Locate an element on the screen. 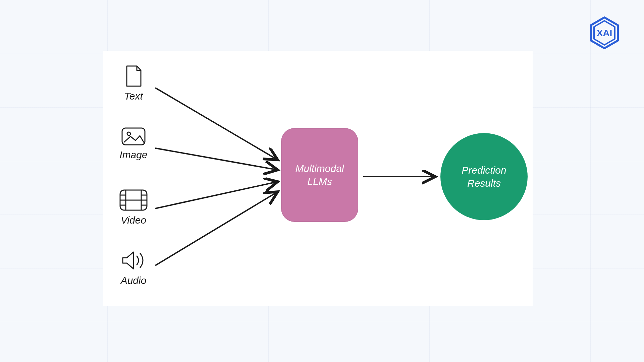  document-icon is located at coordinates (133, 76).